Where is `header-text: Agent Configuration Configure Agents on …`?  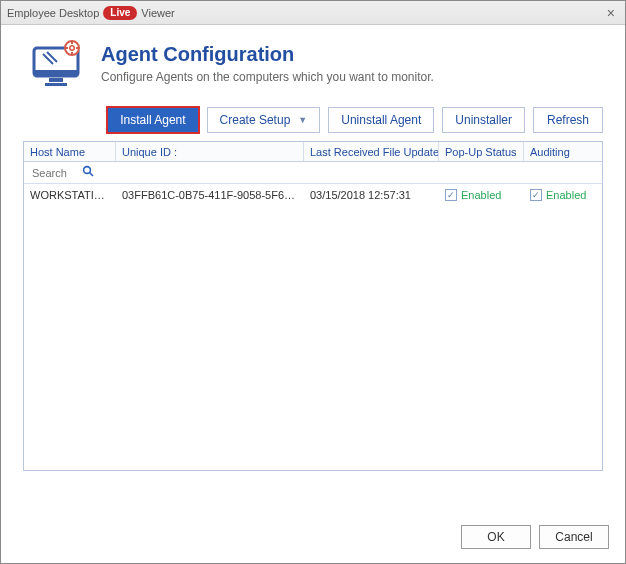 header-text: Agent Configuration Configure Agents on … is located at coordinates (268, 62).